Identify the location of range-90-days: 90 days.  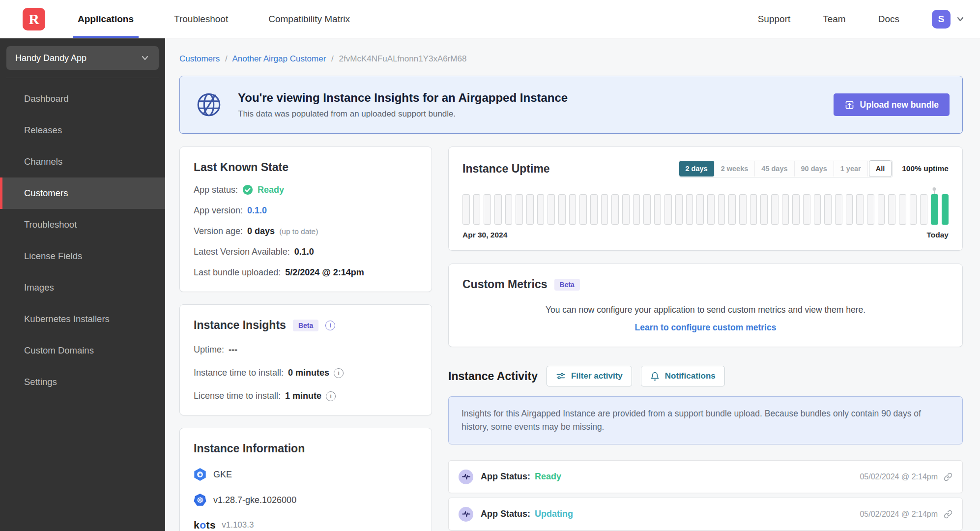
(814, 169).